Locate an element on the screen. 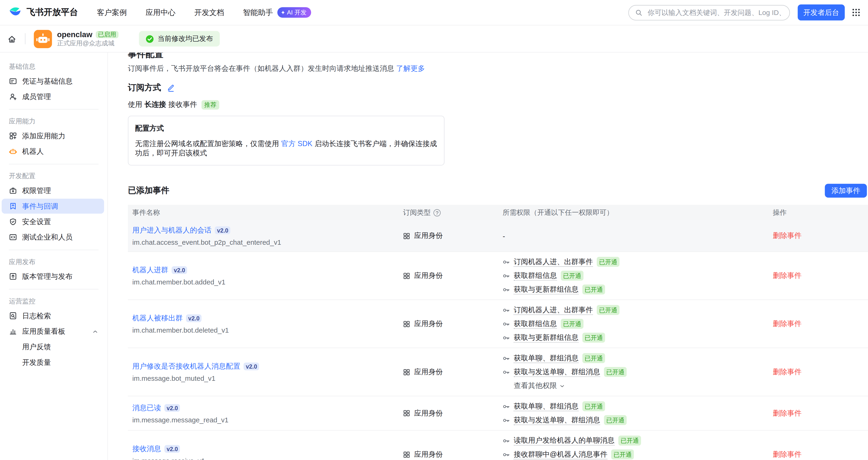 This screenshot has height=460, width=868. nav-link-cases: 客户案例 is located at coordinates (112, 12).